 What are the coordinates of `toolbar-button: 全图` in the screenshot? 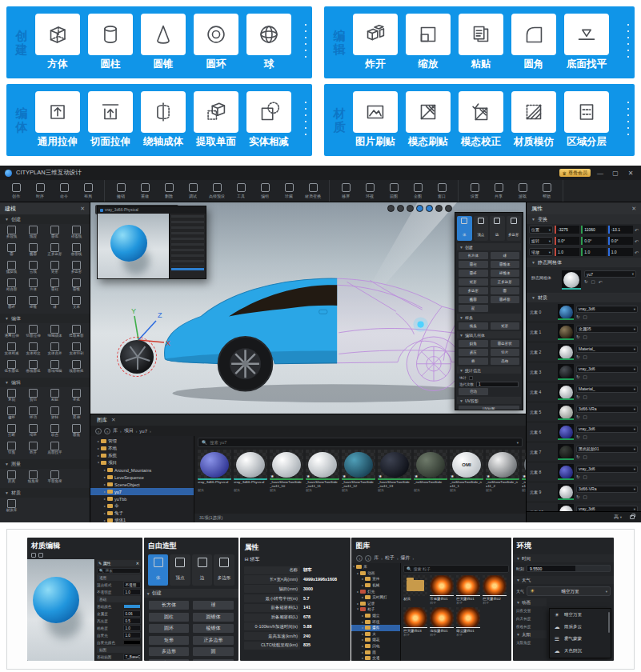 It's located at (418, 190).